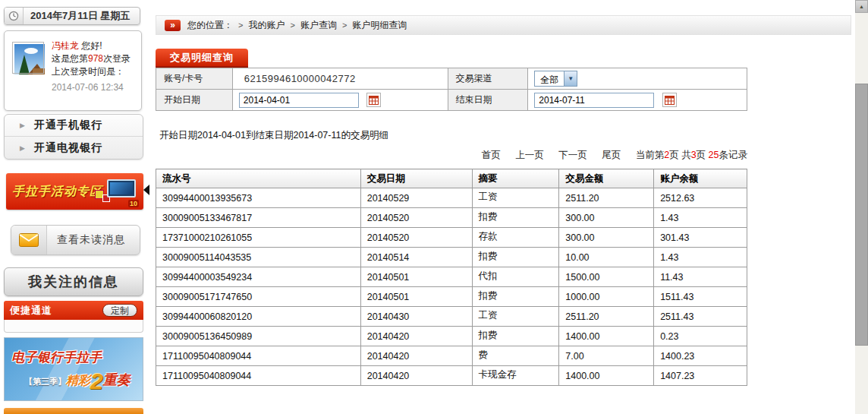 Image resolution: width=868 pixels, height=414 pixels. Describe the element at coordinates (121, 188) in the screenshot. I see `monitor-icon` at that location.